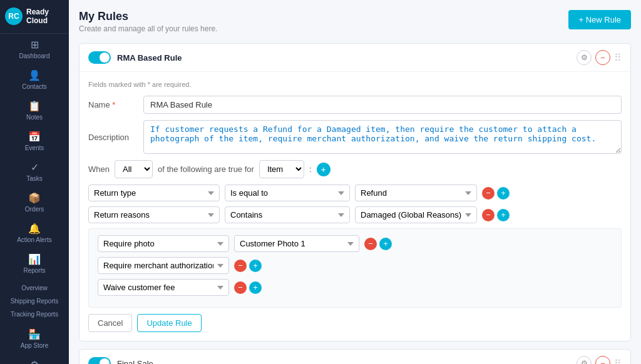  What do you see at coordinates (599, 58) in the screenshot?
I see `rule-header-right: ⚙ − ⠿` at bounding box center [599, 58].